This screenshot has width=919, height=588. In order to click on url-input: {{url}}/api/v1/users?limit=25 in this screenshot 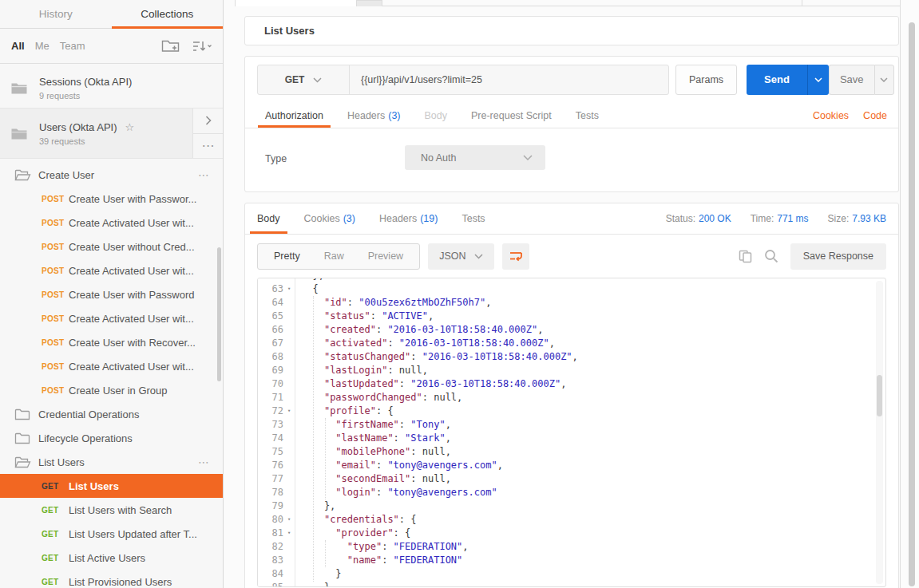, I will do `click(416, 80)`.